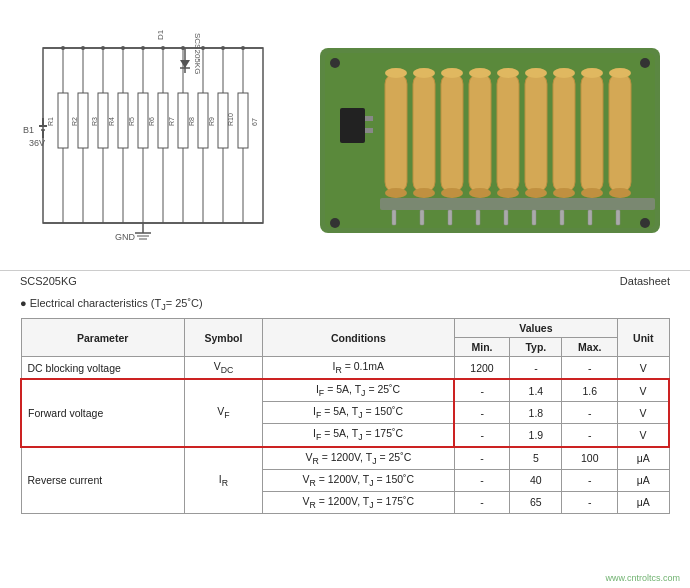 This screenshot has width=690, height=588. I want to click on min-fv2: -, so click(482, 413).